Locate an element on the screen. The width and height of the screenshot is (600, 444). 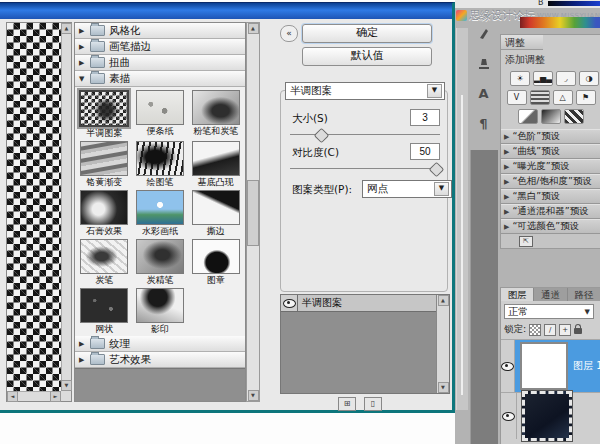
preset-curves: ▶ “曲线”预设 is located at coordinates (550, 152).